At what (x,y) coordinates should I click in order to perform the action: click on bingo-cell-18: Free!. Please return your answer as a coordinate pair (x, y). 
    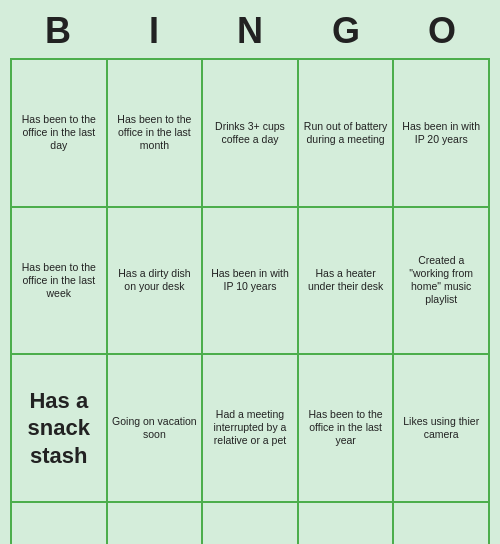
    Looking at the image, I should click on (346, 524).